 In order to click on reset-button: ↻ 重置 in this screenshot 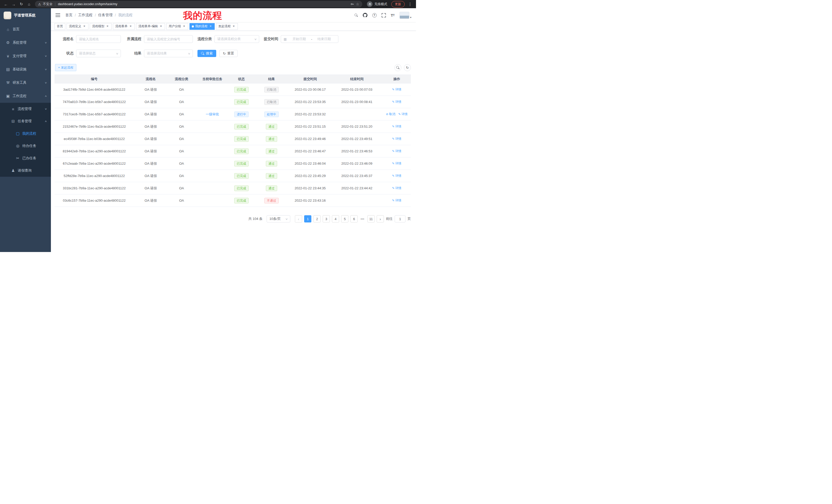, I will do `click(229, 53)`.